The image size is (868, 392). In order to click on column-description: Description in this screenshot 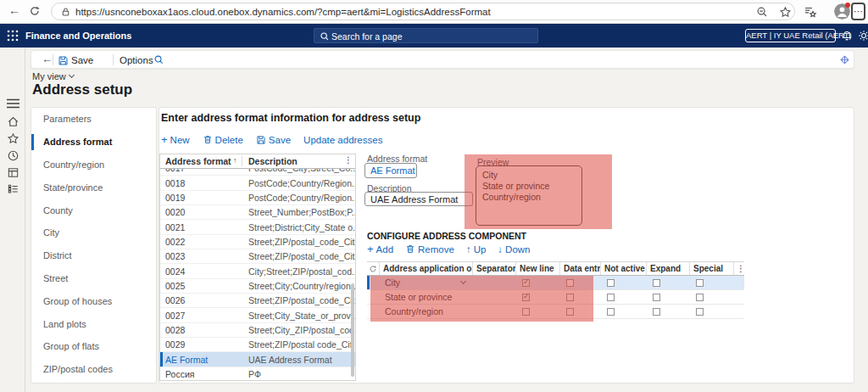, I will do `click(273, 161)`.